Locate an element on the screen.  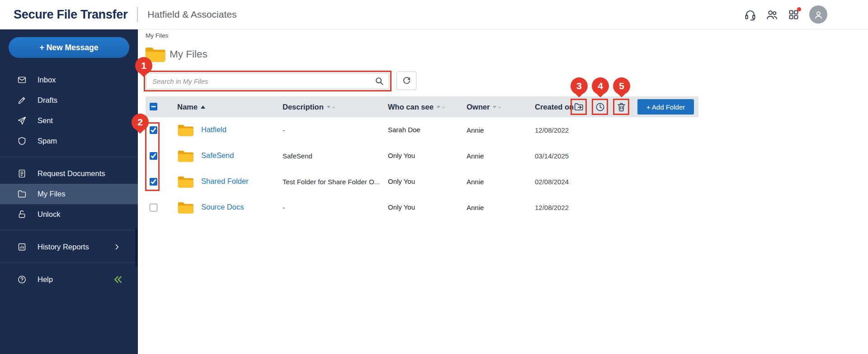
folder-name-link: Shared Folder is located at coordinates (225, 181).